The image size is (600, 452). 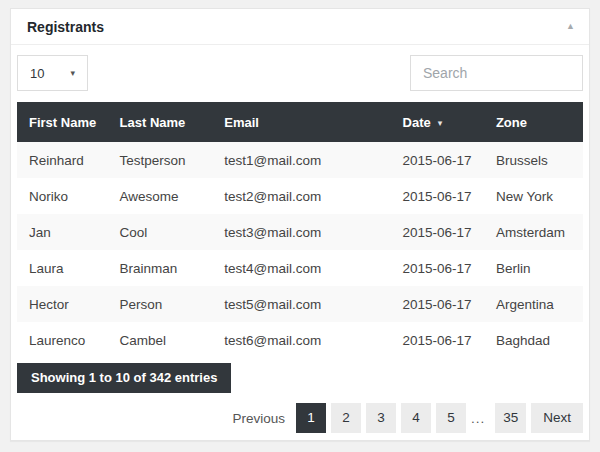 I want to click on cell-zone: Berlin, so click(x=534, y=268).